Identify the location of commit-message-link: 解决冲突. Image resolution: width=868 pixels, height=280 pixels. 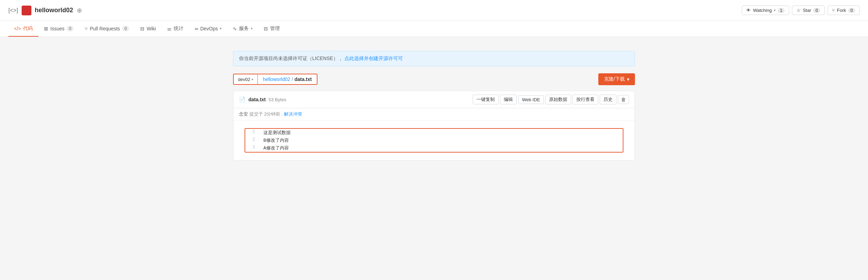
(293, 114).